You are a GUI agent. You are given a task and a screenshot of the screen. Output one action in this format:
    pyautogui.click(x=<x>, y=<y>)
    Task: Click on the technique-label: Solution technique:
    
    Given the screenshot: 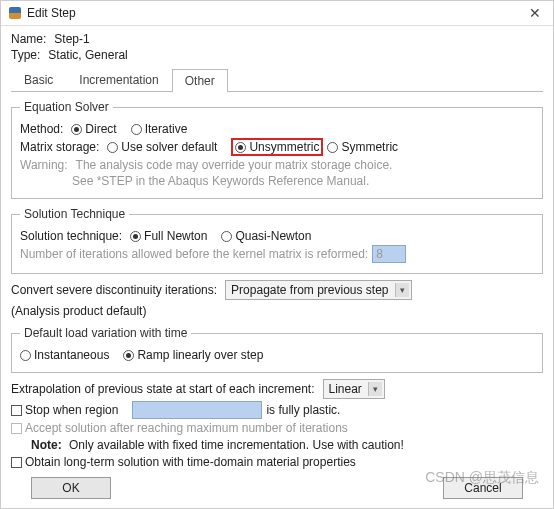 What is the action you would take?
    pyautogui.click(x=71, y=236)
    